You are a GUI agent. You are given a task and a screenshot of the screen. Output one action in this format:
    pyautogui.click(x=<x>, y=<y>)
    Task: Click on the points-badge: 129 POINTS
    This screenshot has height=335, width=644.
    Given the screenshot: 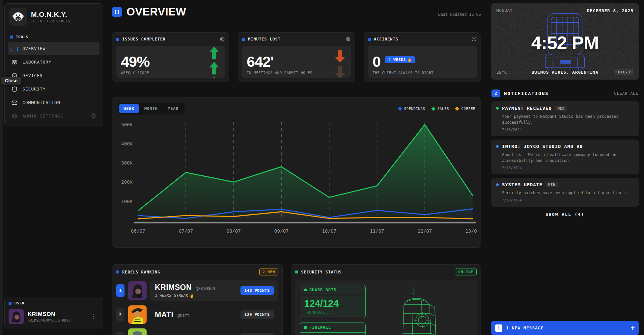 What is the action you would take?
    pyautogui.click(x=257, y=315)
    